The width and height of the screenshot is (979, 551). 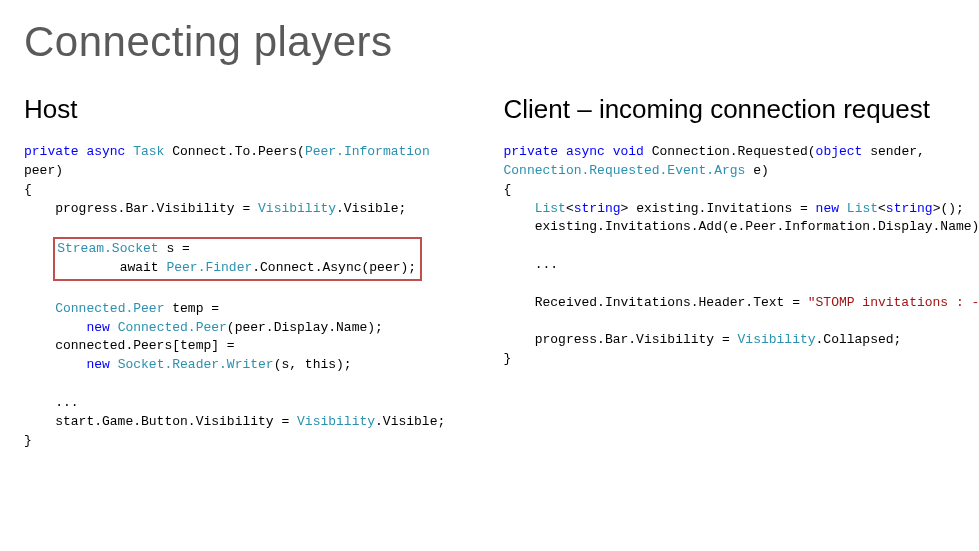 I want to click on kw-new-r: new, so click(x=832, y=208).